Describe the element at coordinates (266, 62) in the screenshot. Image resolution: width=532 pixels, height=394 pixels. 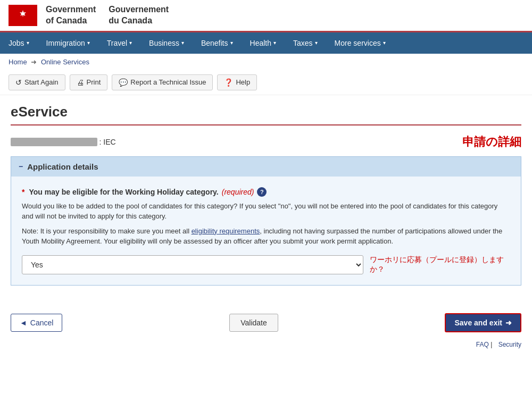
I see `breadcrumb: Home ➜ Online Services` at that location.